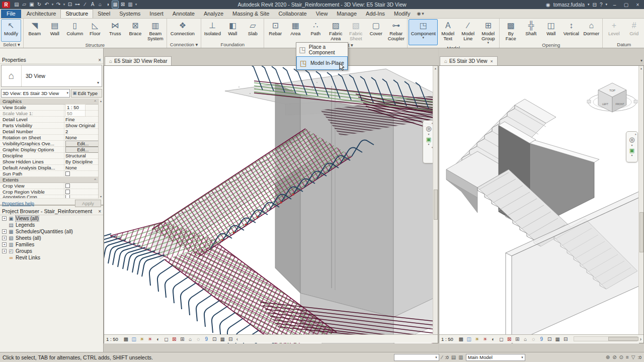 This screenshot has height=362, width=644. What do you see at coordinates (51, 257) in the screenshot?
I see `browser-tree-item: ∞Revit Links` at bounding box center [51, 257].